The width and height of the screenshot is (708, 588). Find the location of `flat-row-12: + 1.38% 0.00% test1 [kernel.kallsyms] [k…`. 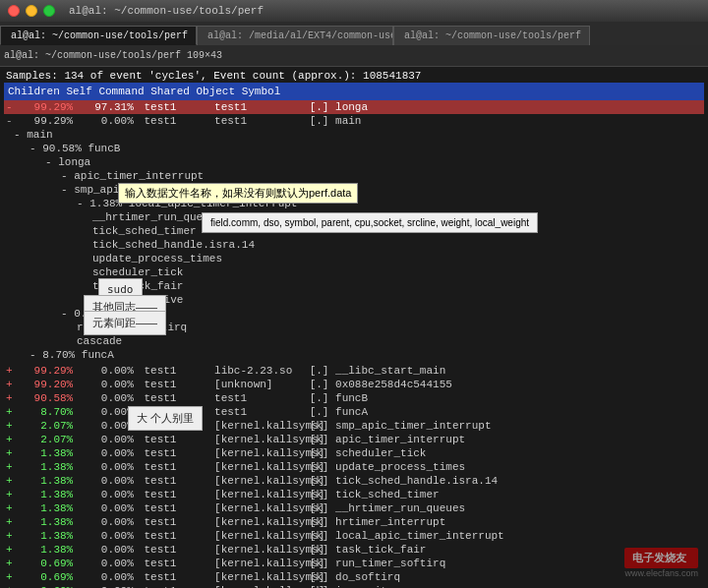

flat-row-12: + 1.38% 0.00% test1 [kernel.kallsyms] [k… is located at coordinates (354, 536).